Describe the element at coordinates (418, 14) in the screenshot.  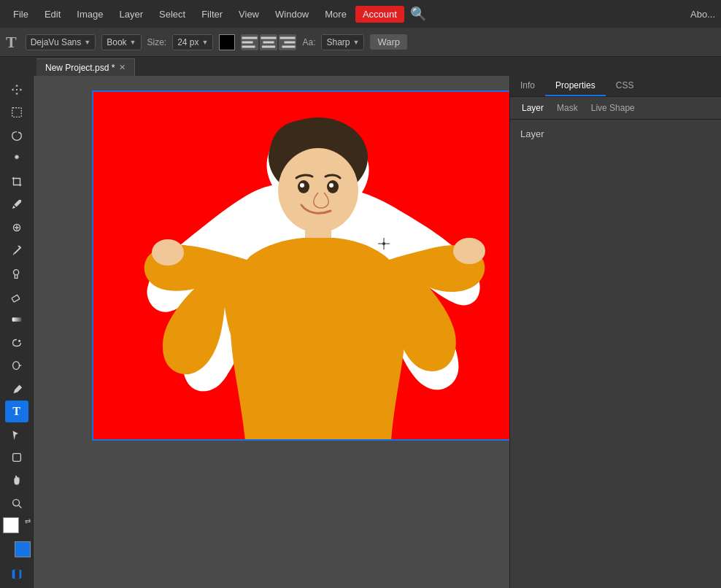
I see `search-icon: 🔍` at that location.